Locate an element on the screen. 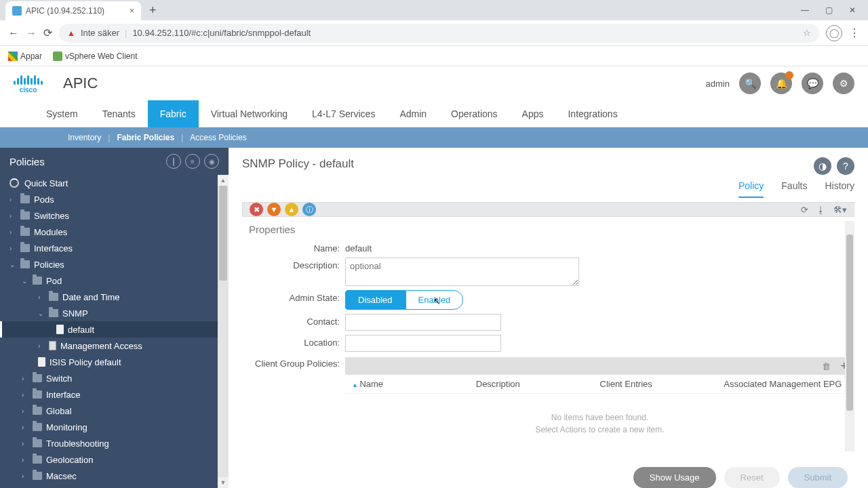 The image size is (868, 488). subnav-inventory: Inventory is located at coordinates (84, 138).